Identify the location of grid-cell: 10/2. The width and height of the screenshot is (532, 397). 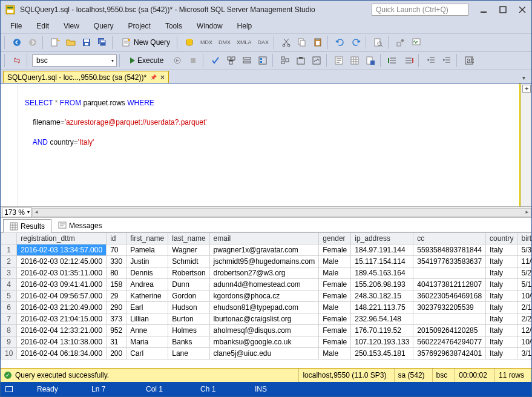
(524, 343).